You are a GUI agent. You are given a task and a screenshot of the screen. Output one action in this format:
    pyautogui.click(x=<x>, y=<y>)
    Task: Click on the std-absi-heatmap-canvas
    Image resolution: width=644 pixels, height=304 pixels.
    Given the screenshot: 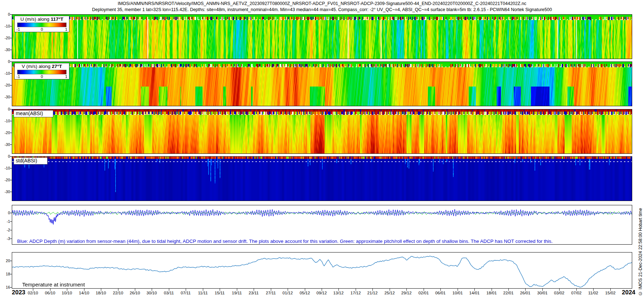 What is the action you would take?
    pyautogui.click(x=322, y=179)
    